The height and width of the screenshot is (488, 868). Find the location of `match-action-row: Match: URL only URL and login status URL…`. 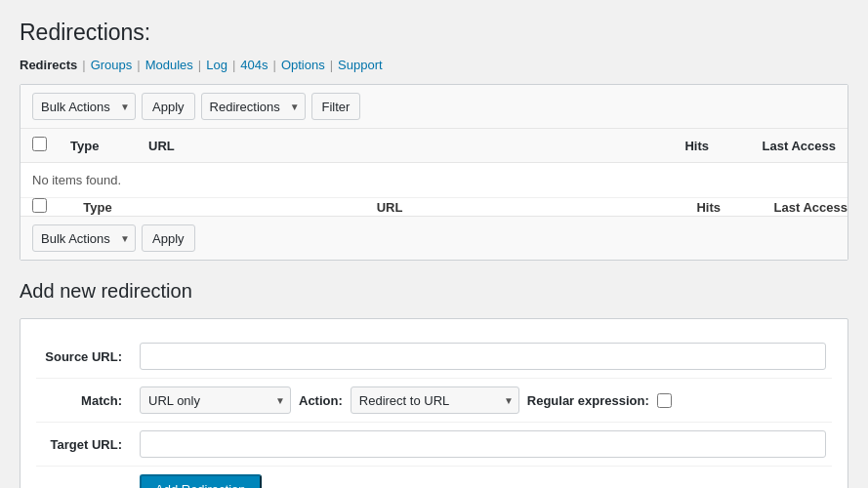

match-action-row: Match: URL only URL and login status URL… is located at coordinates (434, 400).